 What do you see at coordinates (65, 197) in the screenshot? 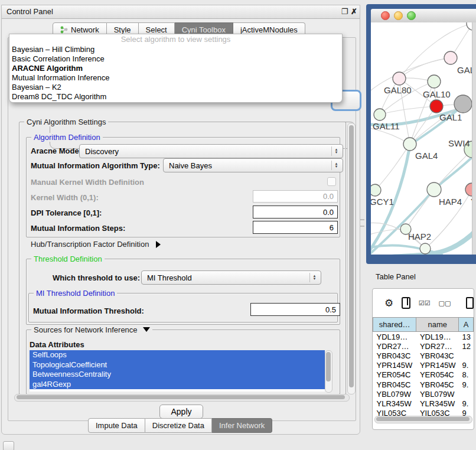
I see `kernel-width-label: Kernel Width (0,1):` at bounding box center [65, 197].